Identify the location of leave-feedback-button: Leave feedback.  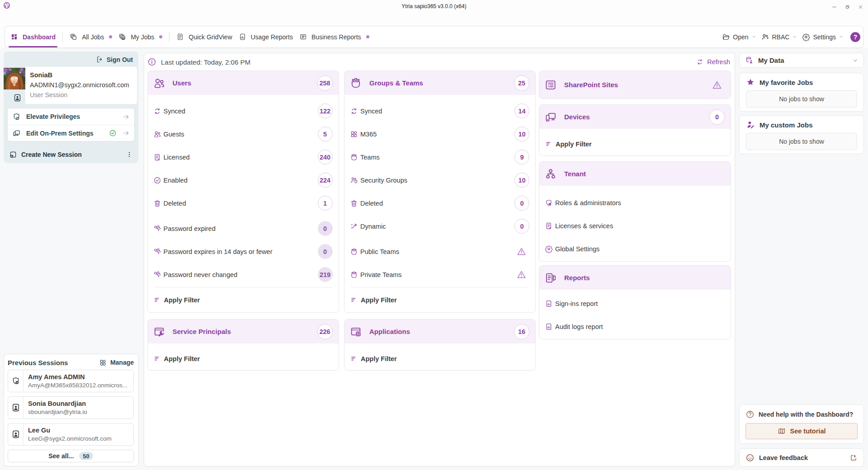
(802, 457).